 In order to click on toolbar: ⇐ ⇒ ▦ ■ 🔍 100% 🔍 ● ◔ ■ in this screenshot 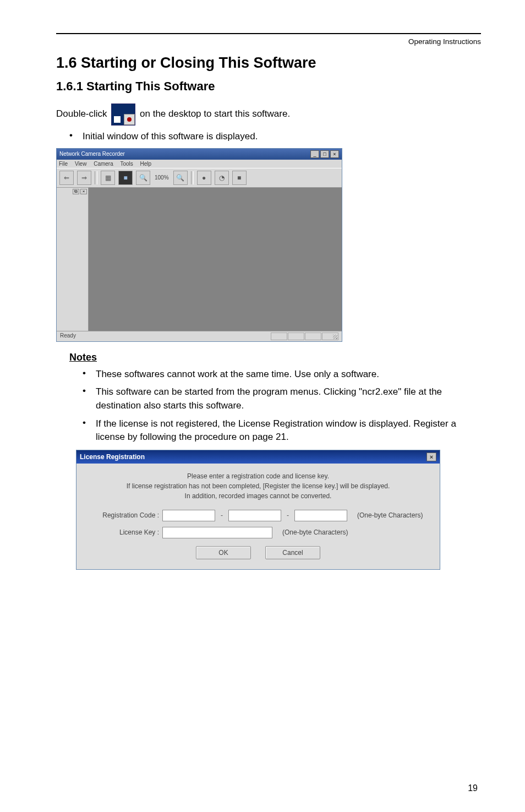, I will do `click(199, 178)`.